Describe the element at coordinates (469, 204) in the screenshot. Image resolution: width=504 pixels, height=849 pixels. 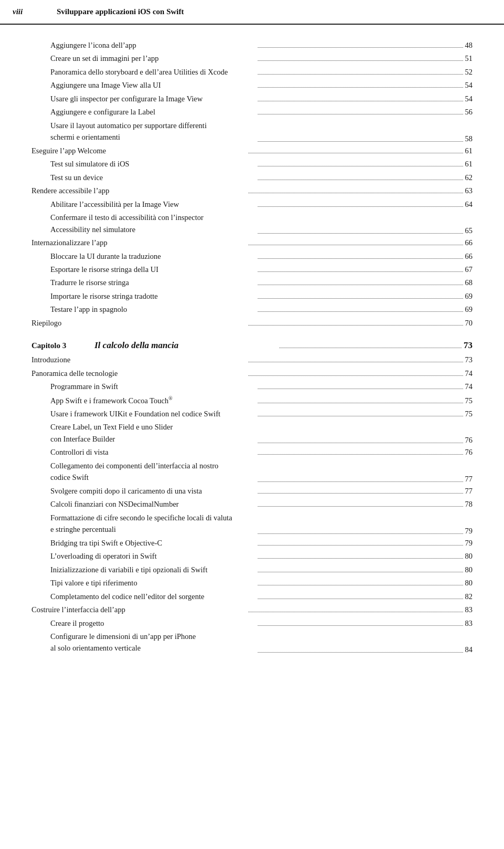
I see `toc-page-number: 64` at that location.